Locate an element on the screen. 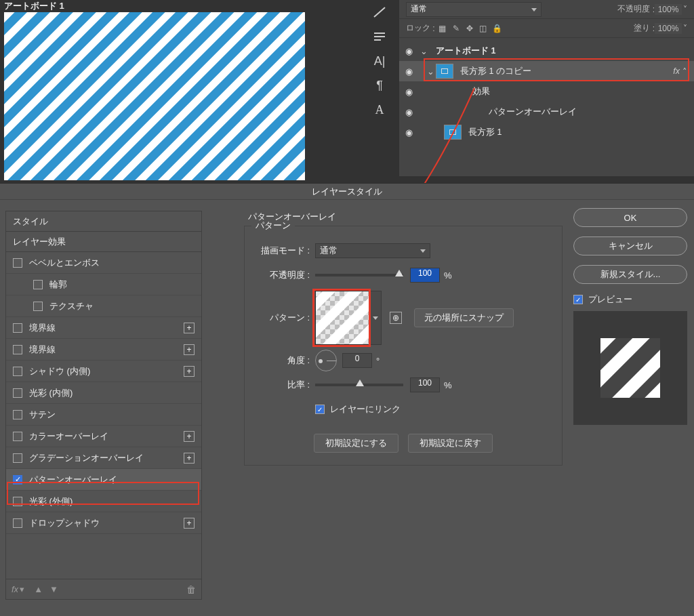 This screenshot has width=694, height=616. lock-artboard-icon: ◫ is located at coordinates (483, 28).